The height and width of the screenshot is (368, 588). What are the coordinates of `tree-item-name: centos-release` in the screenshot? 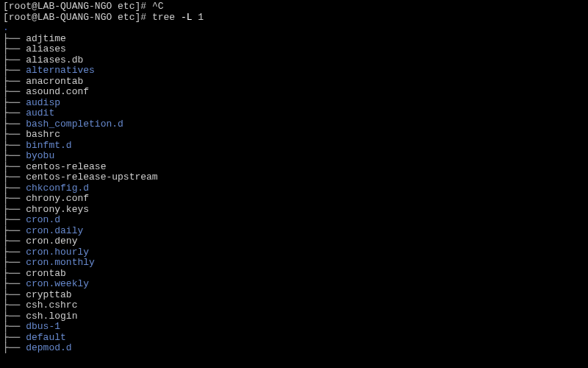 It's located at (66, 166).